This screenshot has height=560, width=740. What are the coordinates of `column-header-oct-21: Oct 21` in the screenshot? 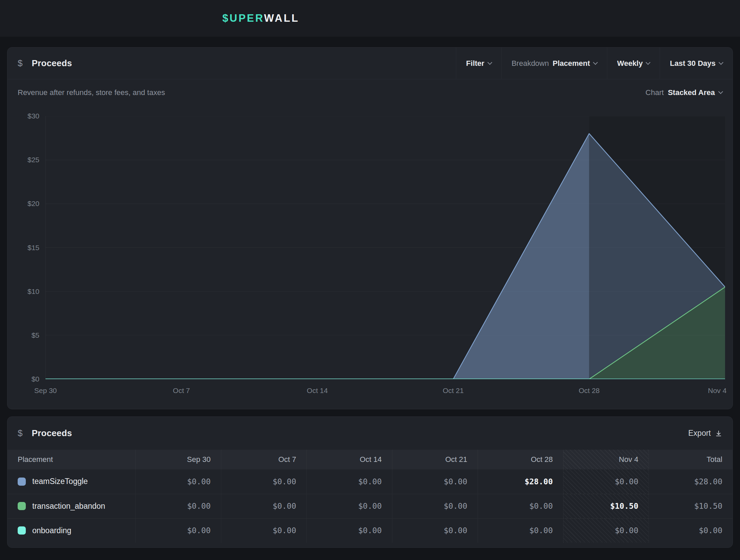 It's located at (435, 460).